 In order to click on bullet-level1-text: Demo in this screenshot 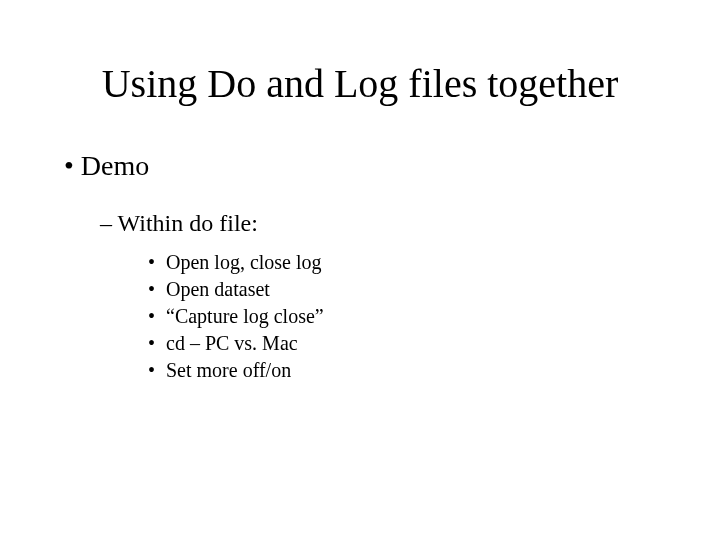, I will do `click(115, 166)`.